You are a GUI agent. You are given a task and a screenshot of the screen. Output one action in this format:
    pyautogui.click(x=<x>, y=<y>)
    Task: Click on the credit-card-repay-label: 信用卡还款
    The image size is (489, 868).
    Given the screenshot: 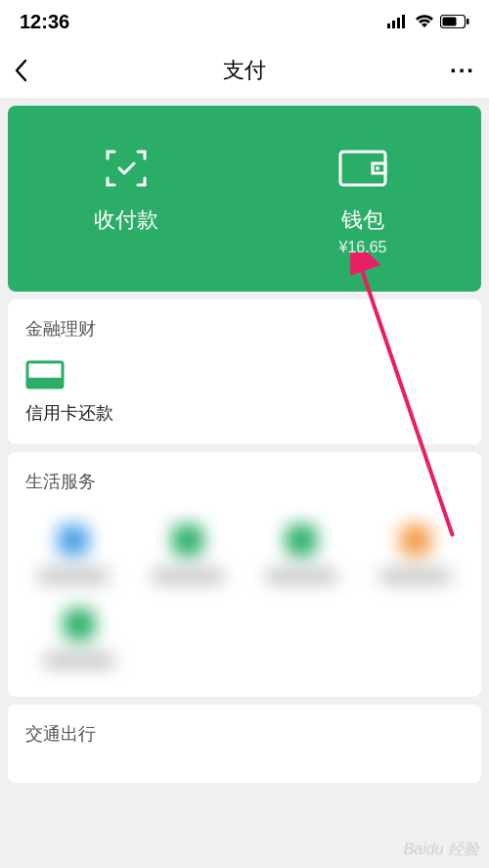 What is the action you would take?
    pyautogui.click(x=69, y=413)
    